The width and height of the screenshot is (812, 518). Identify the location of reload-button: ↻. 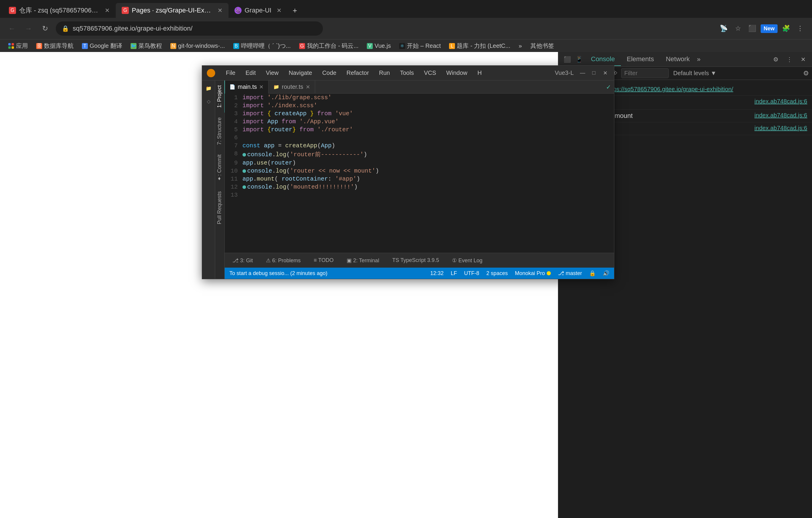
(45, 28).